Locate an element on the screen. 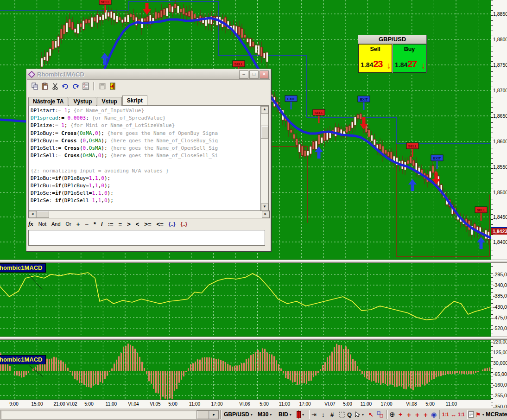 The image size is (507, 420). indicator2-label: hombic1MACD is located at coordinates (23, 360).